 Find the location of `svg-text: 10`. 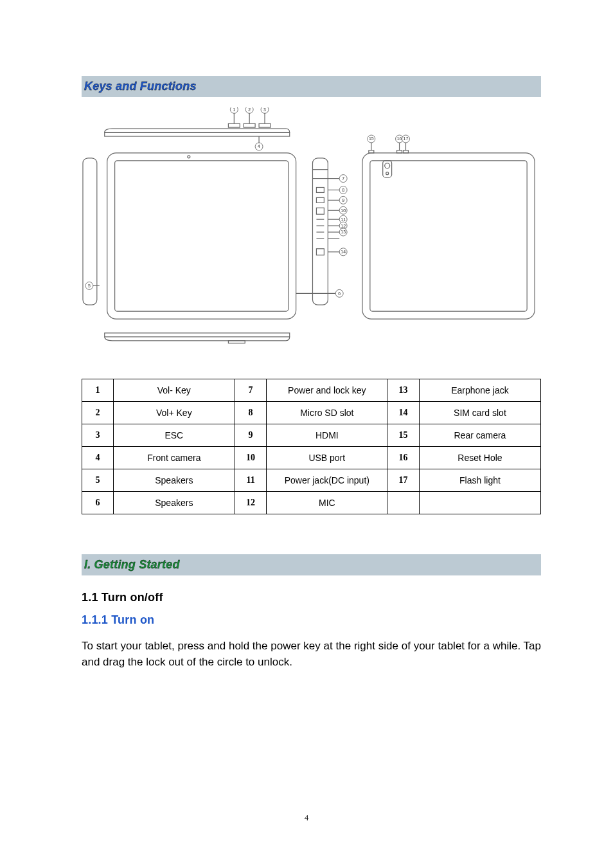

svg-text: 10 is located at coordinates (343, 211).